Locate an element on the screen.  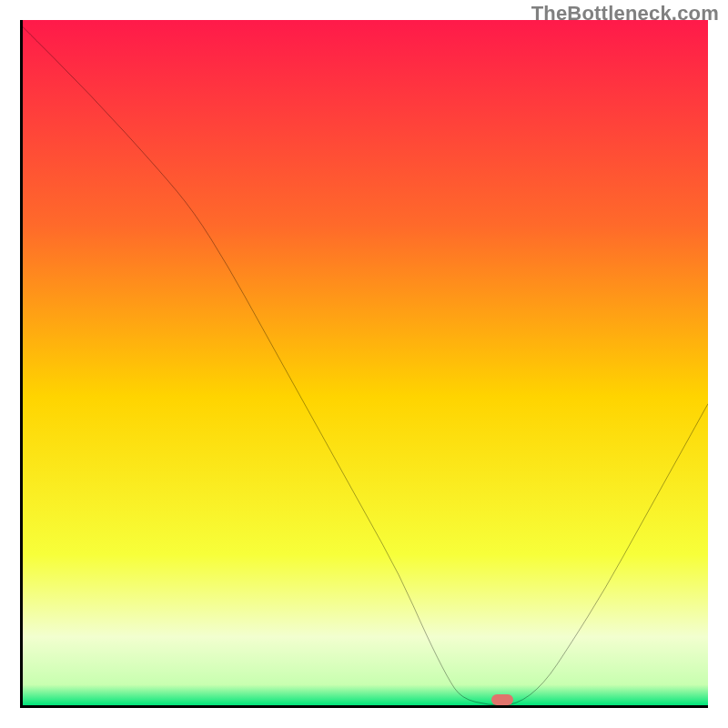
optimal-marker is located at coordinates (502, 700).